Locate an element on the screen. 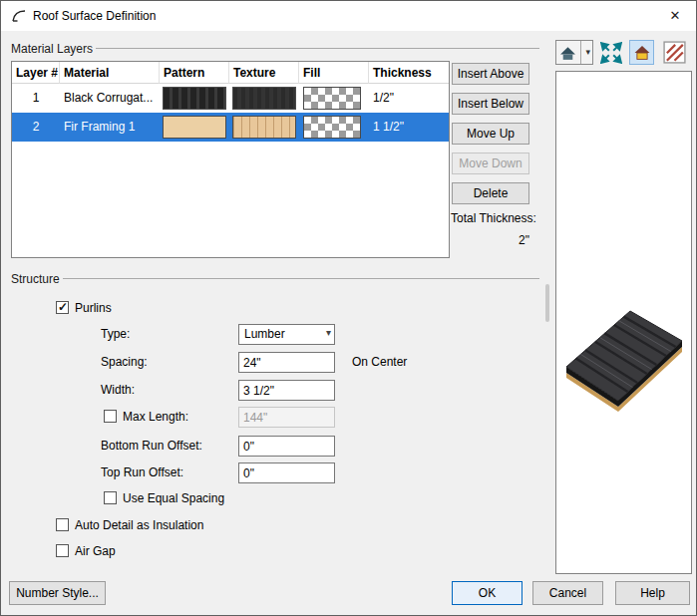  type-select: Lumber ▾ is located at coordinates (287, 335).